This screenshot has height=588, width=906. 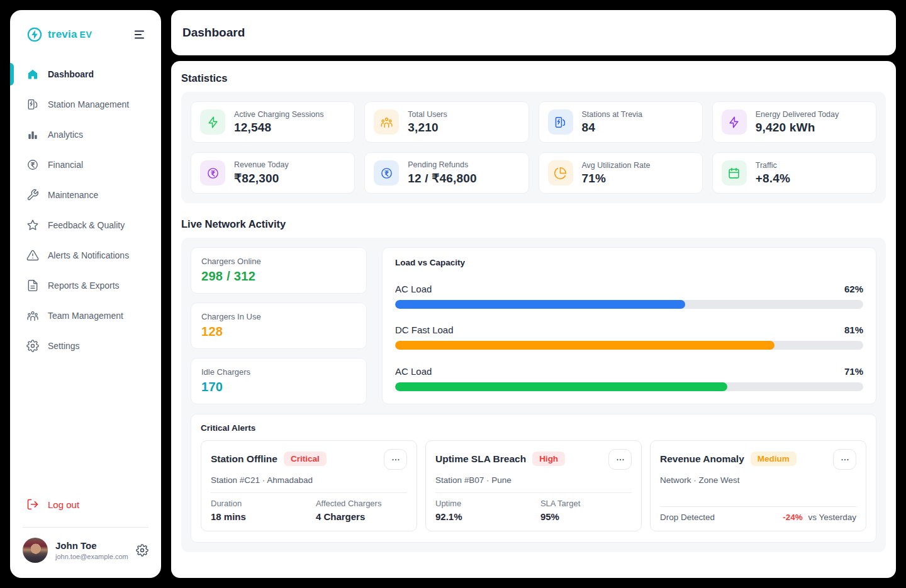 What do you see at coordinates (534, 428) in the screenshot?
I see `critical-alerts-title: Critical Alerts` at bounding box center [534, 428].